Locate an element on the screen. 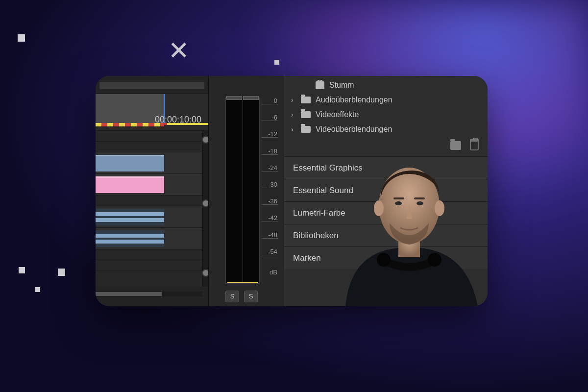 Image resolution: width=588 pixels, height=392 pixels. effects-folder-label: Audioüberblendungen is located at coordinates (354, 100).